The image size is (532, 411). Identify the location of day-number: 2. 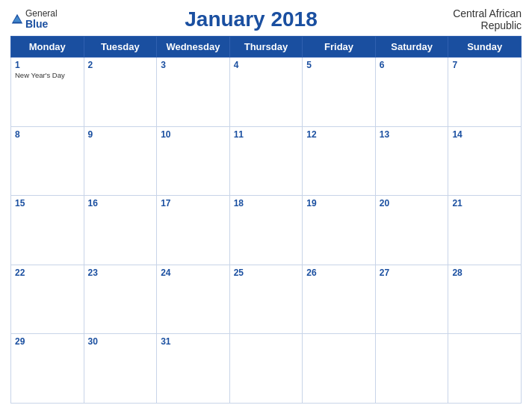
(121, 65).